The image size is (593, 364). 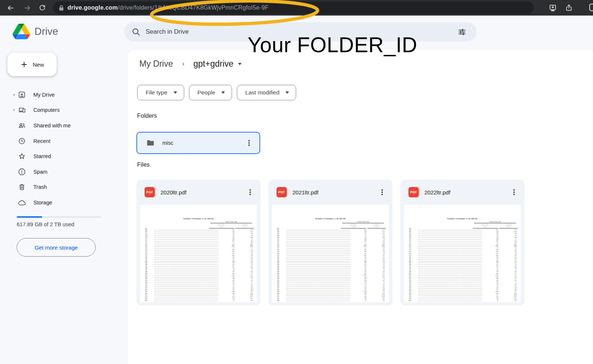 What do you see at coordinates (22, 95) in the screenshot?
I see `my-drive-icon` at bounding box center [22, 95].